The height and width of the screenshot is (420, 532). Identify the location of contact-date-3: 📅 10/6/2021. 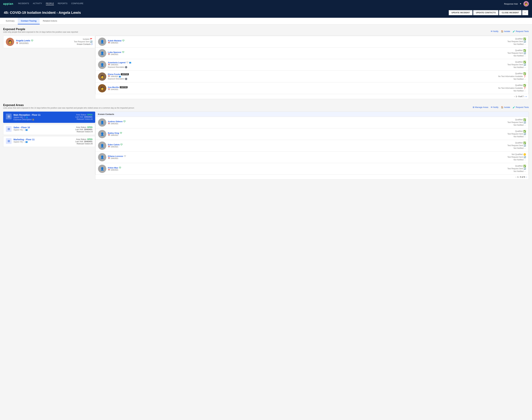
(303, 65).